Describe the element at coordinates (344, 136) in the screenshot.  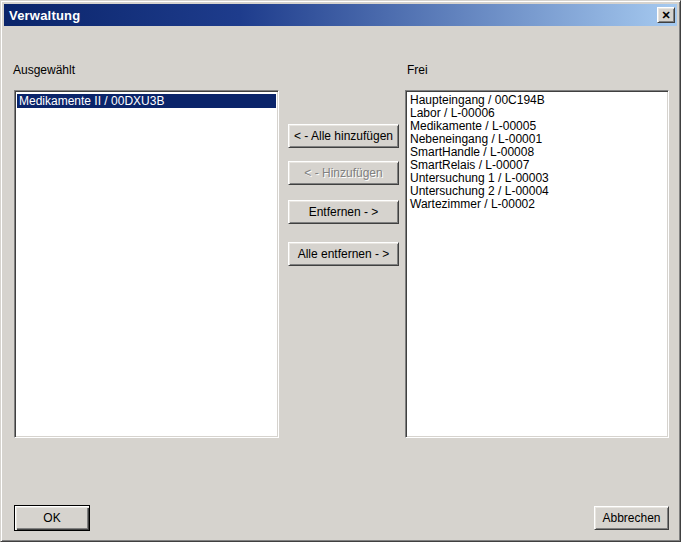
I see `add-all-button: < - Alle hinzufügen` at that location.